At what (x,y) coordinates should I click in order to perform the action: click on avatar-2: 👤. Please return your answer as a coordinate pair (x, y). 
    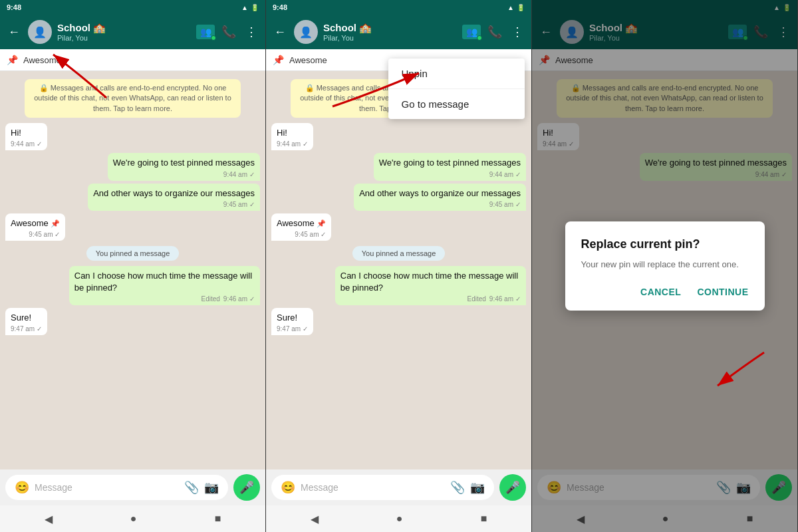
    Looking at the image, I should click on (306, 32).